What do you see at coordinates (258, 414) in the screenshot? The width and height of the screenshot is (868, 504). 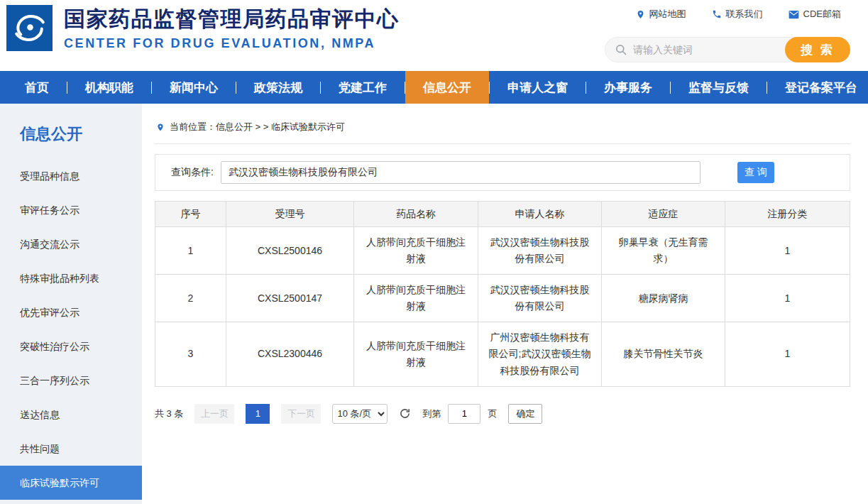 I see `page-number-current: 1` at bounding box center [258, 414].